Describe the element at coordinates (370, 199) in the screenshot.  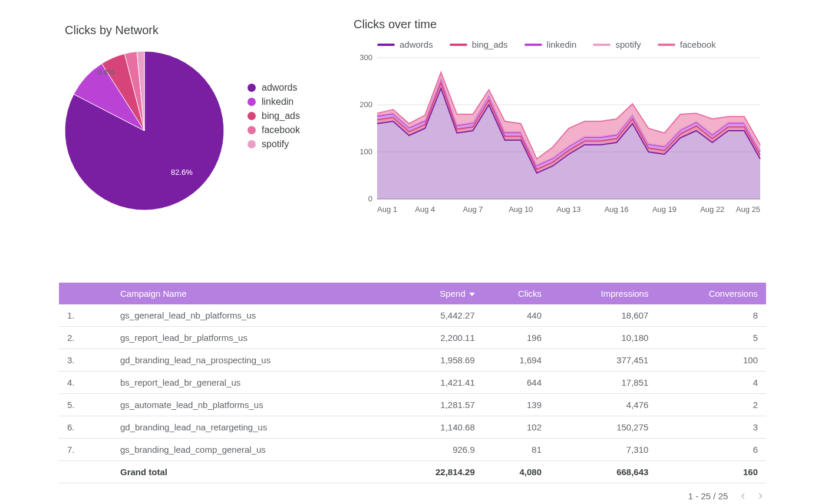
I see `y-tick-label: 0` at that location.